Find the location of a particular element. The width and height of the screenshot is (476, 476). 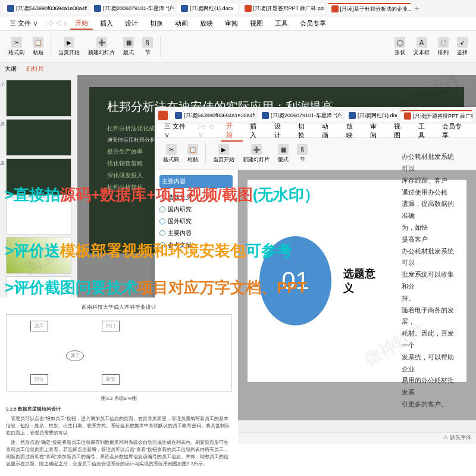

tab-doc-3: [只读]网红(1).docx is located at coordinates (207, 8).